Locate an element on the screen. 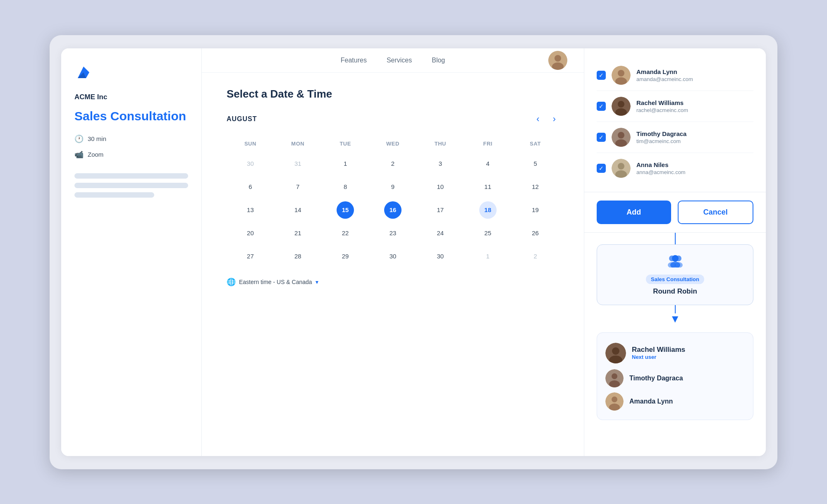 Image resolution: width=827 pixels, height=504 pixels. cal-day-3-3: 23 is located at coordinates (393, 233).